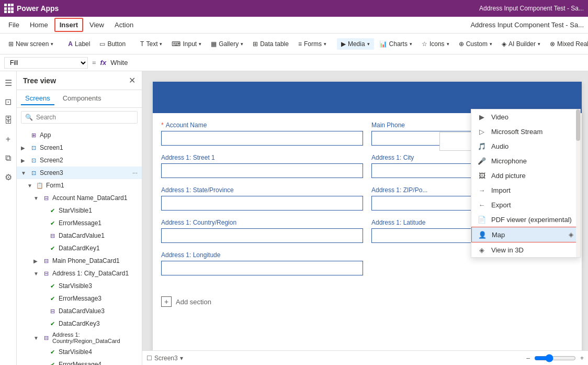 Image resolution: width=588 pixels, height=365 pixels. What do you see at coordinates (79, 44) in the screenshot?
I see `toolbar-label: A Label` at bounding box center [79, 44].